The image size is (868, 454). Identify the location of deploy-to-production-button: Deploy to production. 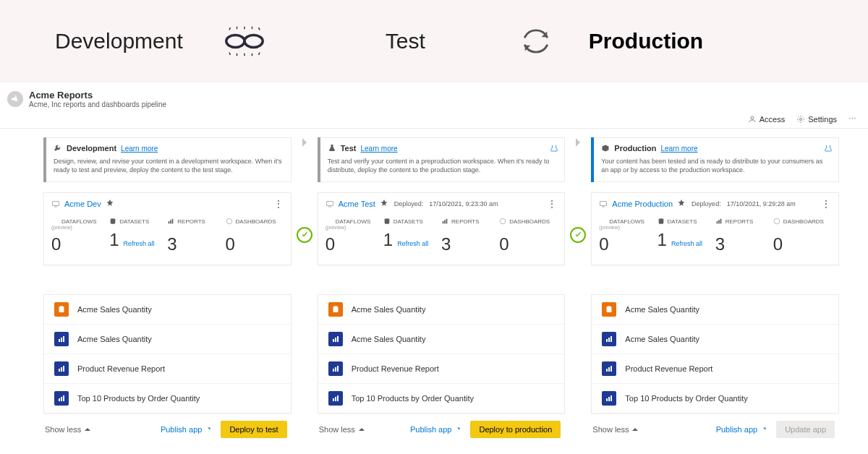
(515, 429).